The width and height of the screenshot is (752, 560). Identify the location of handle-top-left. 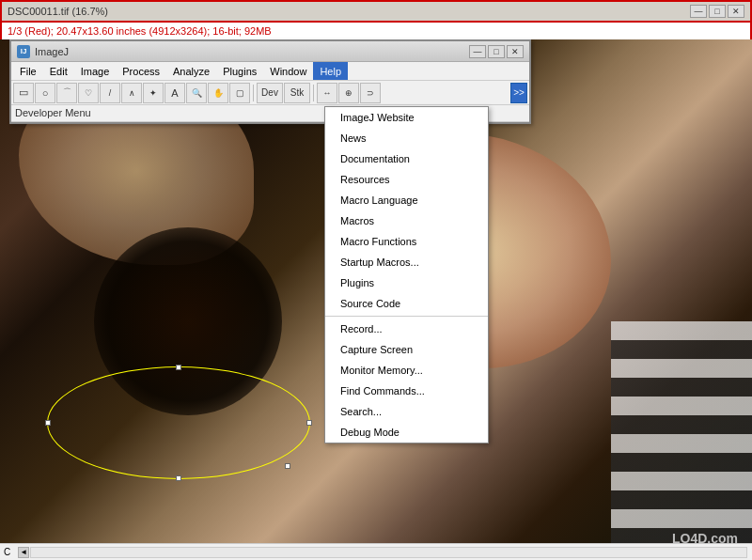
(179, 367).